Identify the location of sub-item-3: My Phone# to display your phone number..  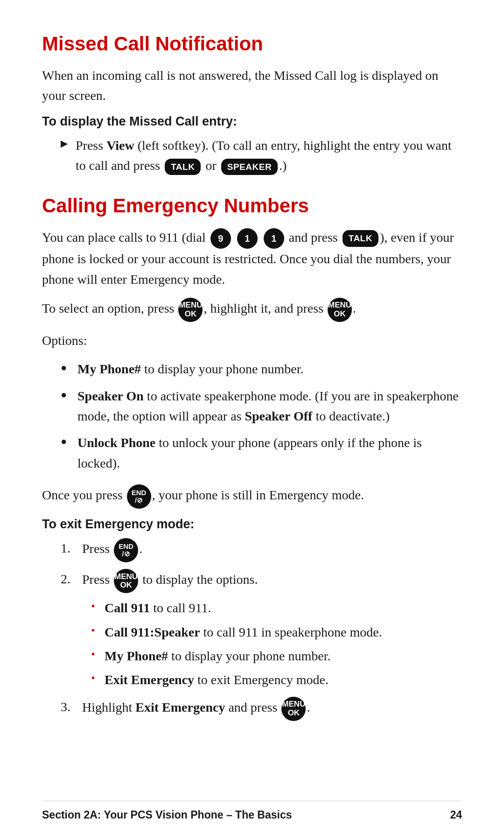
(277, 656).